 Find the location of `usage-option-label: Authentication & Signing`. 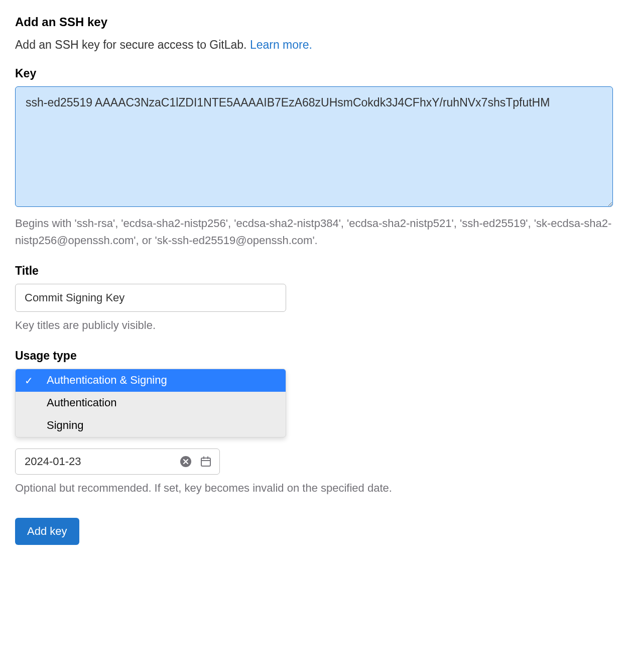

usage-option-label: Authentication & Signing is located at coordinates (107, 380).